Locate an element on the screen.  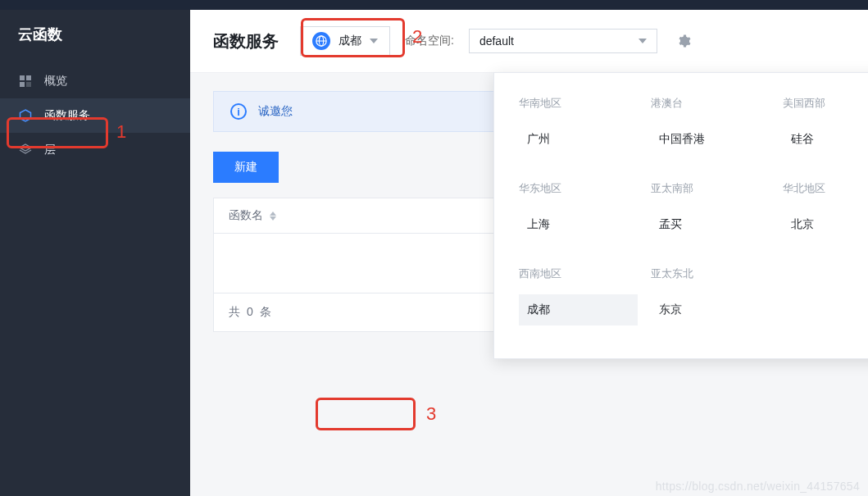
sidebar-item-layers: 层 is located at coordinates (95, 150).